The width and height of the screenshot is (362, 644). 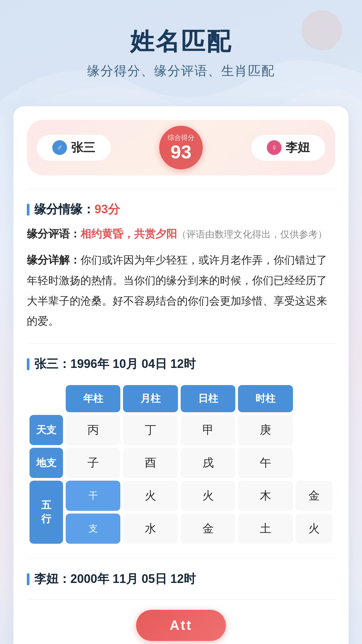 What do you see at coordinates (93, 430) in the screenshot?
I see `tiangan-nian: 丙` at bounding box center [93, 430].